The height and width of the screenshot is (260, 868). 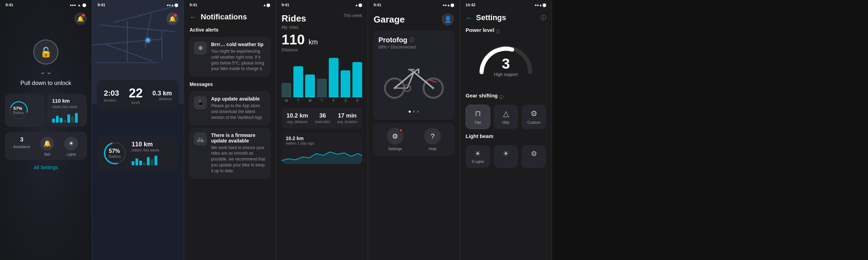 What do you see at coordinates (136, 93) in the screenshot?
I see `speed-value: 22` at bounding box center [136, 93].